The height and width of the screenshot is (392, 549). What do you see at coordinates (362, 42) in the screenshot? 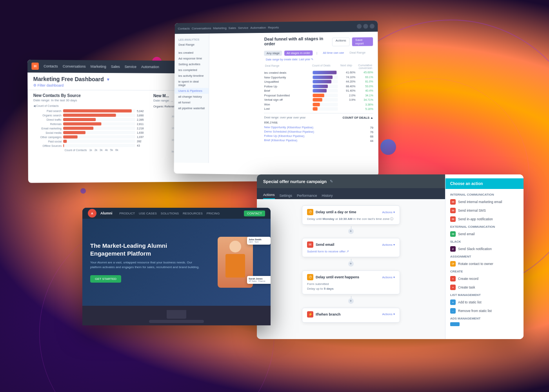
I see `save-report-btn: Save report` at bounding box center [362, 42].